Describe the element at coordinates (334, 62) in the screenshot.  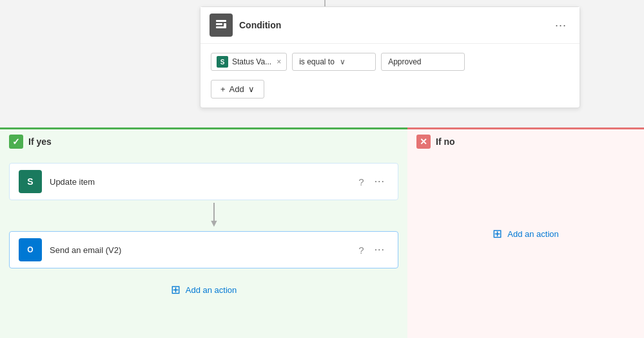
I see `operator-select: is equal to ∨` at that location.